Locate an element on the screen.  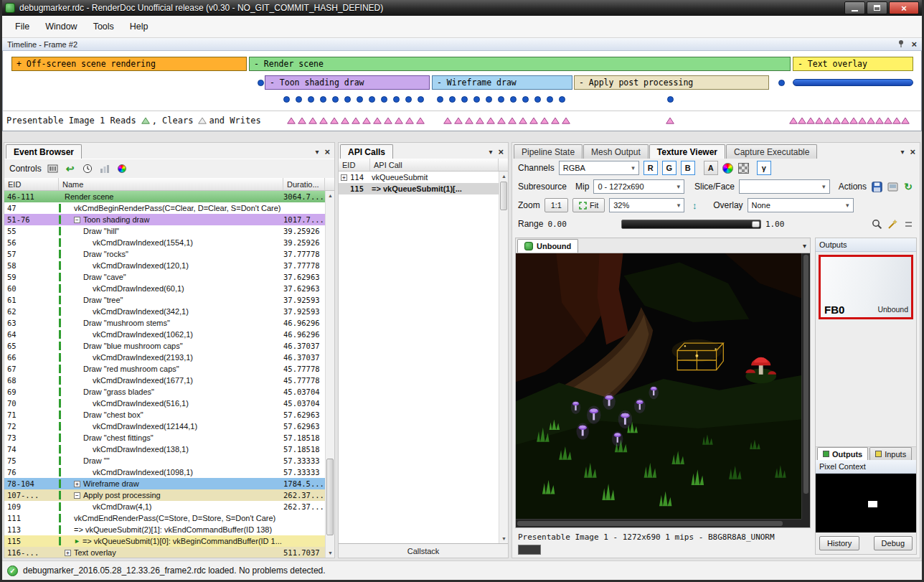
jump-to-eid-icon: ↩ is located at coordinates (70, 169).